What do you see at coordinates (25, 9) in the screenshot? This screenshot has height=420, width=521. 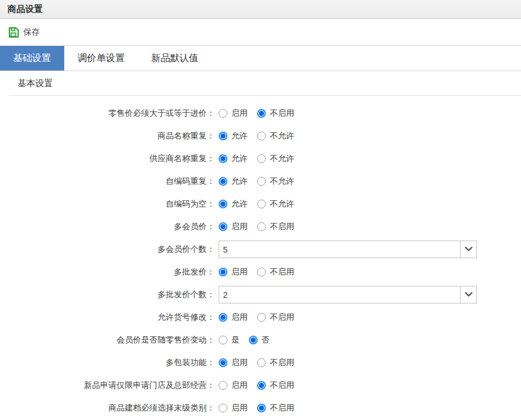 I see `page-title: 商品设置` at bounding box center [25, 9].